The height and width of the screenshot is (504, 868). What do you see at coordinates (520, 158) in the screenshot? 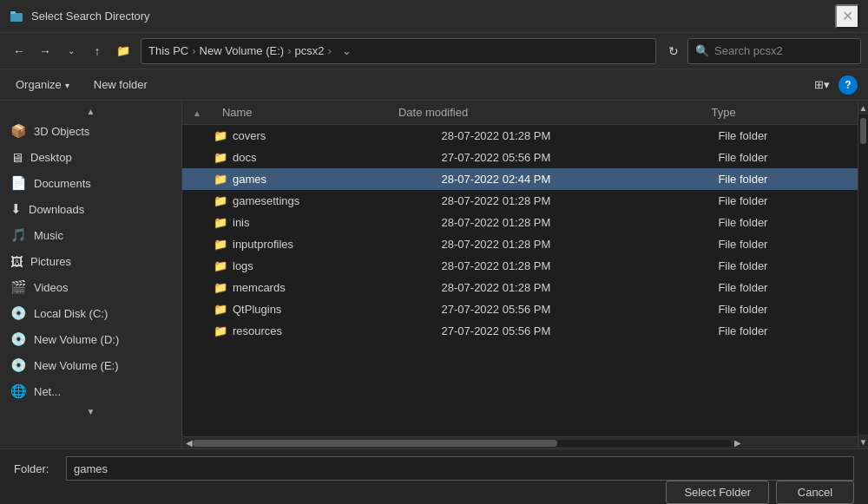
I see `table-row: 📁docs 27-07-2022 05:56 PM File folder` at bounding box center [520, 158].